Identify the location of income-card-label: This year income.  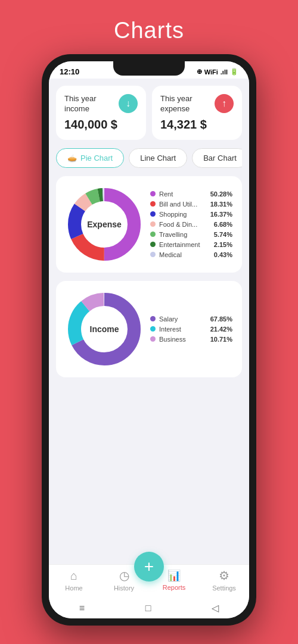
(92, 104).